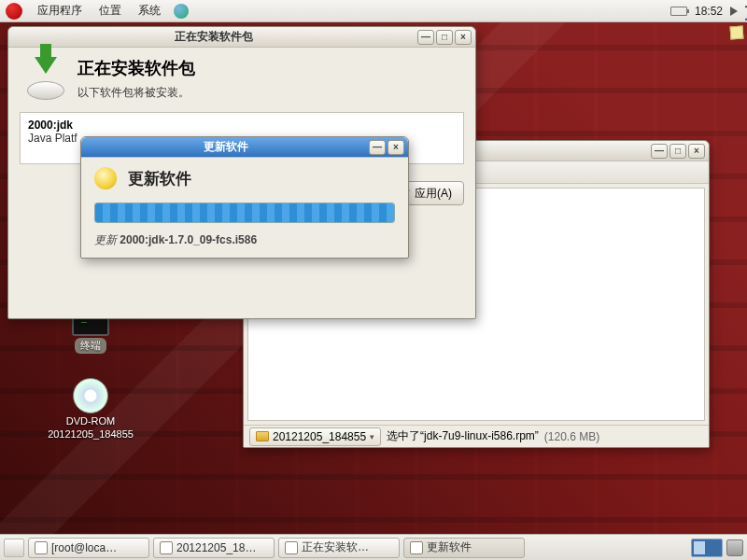  I want to click on taskbar-label: [root@loca…, so click(84, 548).